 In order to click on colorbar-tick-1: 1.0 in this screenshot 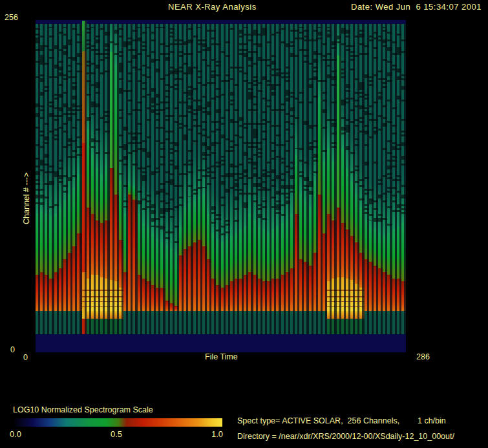, I will do `click(217, 434)`.